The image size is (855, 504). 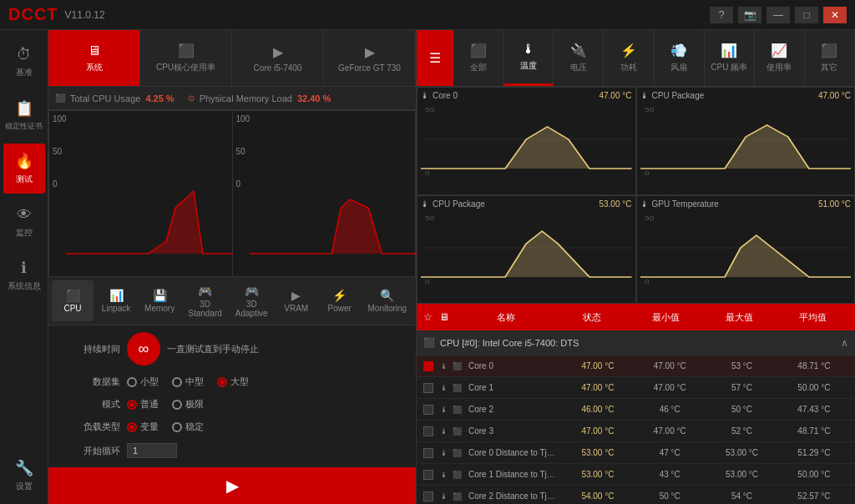 I want to click on row-name: Core 3, so click(x=514, y=431).